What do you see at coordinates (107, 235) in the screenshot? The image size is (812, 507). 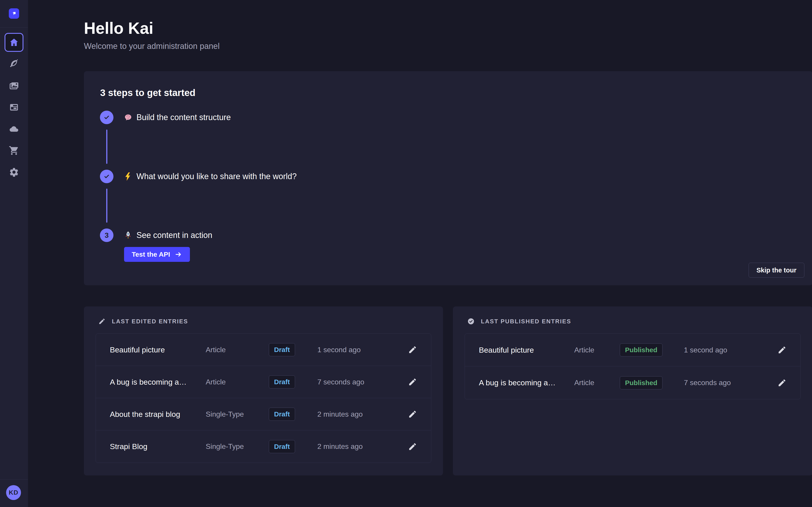 I see `step-3-number: 3` at bounding box center [107, 235].